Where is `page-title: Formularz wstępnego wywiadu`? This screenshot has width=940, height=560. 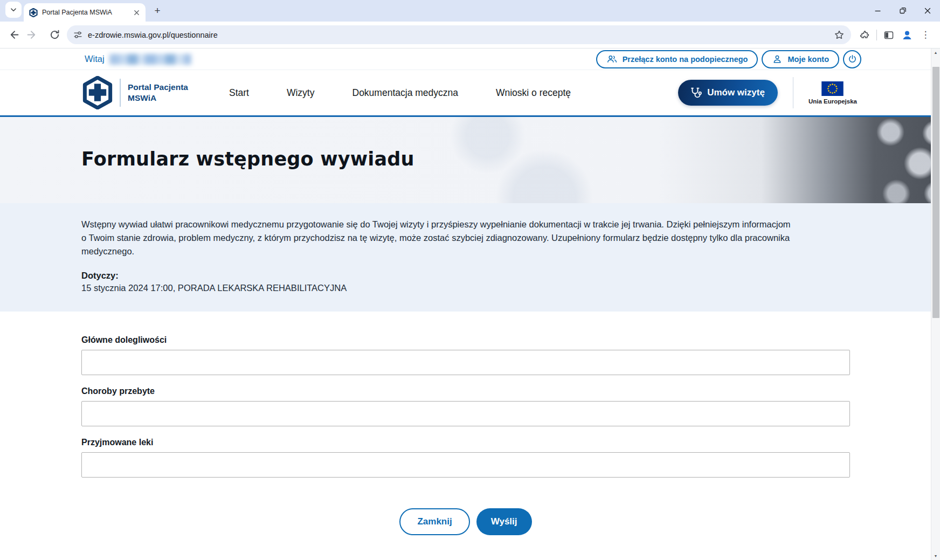
page-title: Formularz wstępnego wywiadu is located at coordinates (248, 159).